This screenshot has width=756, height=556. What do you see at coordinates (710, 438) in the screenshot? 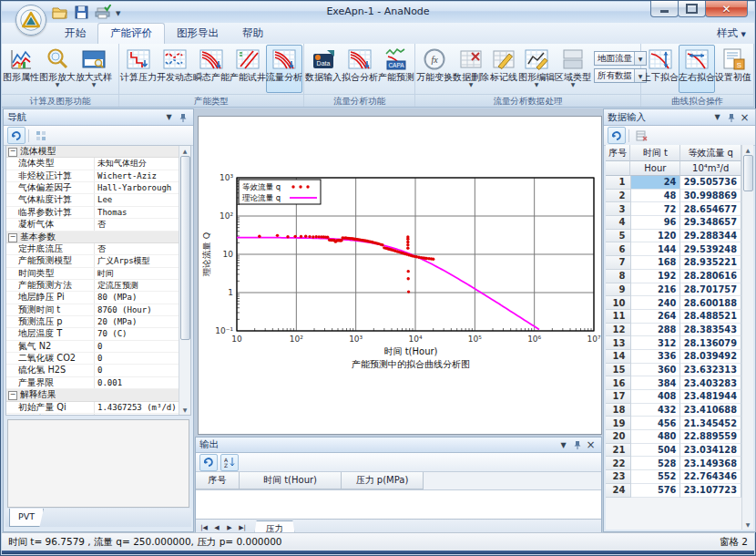
I see `data-cell: 22.889559` at bounding box center [710, 438].